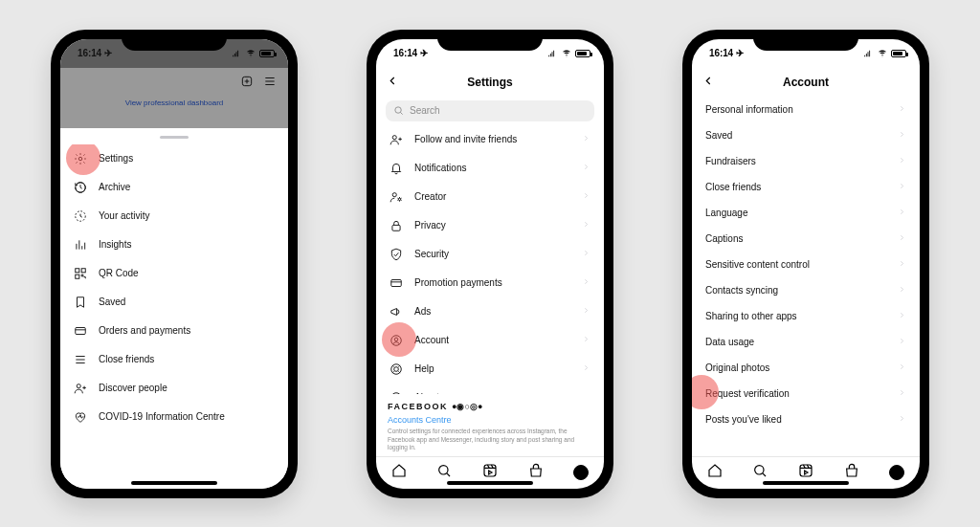  What do you see at coordinates (490, 226) in the screenshot?
I see `menu-item: Privacy` at bounding box center [490, 226].